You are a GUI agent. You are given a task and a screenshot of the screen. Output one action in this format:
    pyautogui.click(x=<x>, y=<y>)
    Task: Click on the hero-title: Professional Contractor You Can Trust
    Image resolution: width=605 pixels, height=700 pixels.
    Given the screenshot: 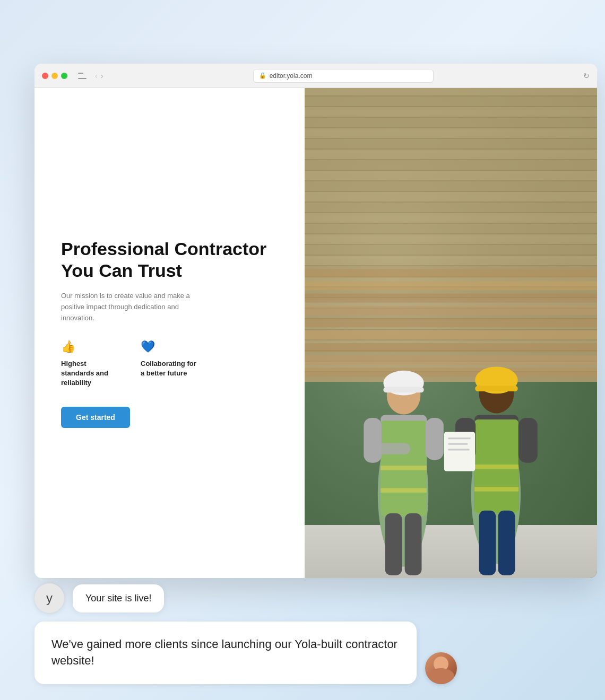 What is the action you would take?
    pyautogui.click(x=170, y=260)
    